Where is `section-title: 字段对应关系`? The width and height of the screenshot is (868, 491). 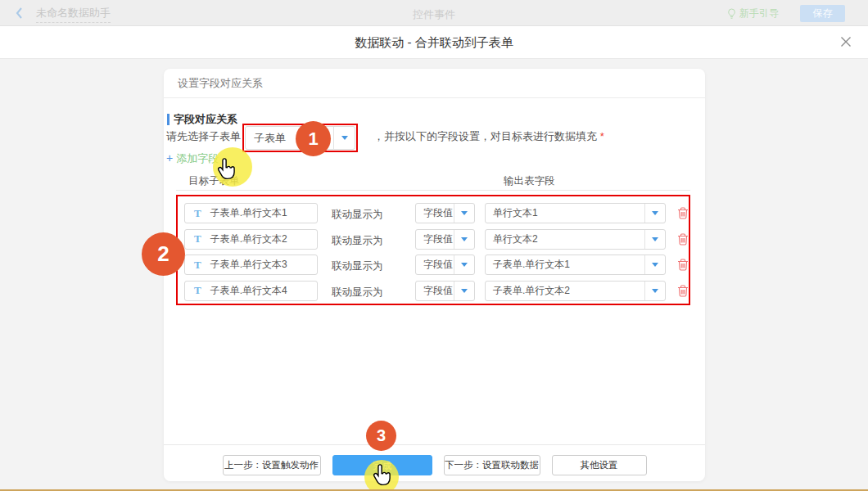
section-title: 字段对应关系 is located at coordinates (206, 119).